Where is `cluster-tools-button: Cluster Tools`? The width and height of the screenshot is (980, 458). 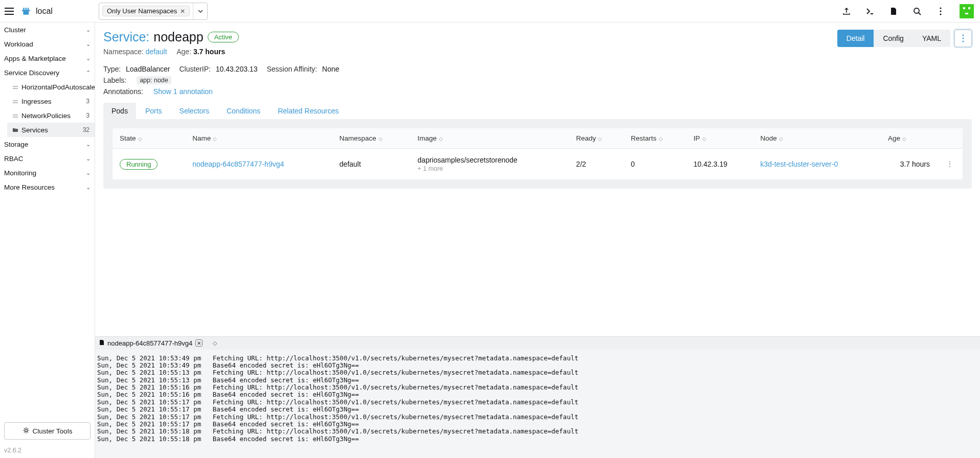 cluster-tools-button: Cluster Tools is located at coordinates (47, 431).